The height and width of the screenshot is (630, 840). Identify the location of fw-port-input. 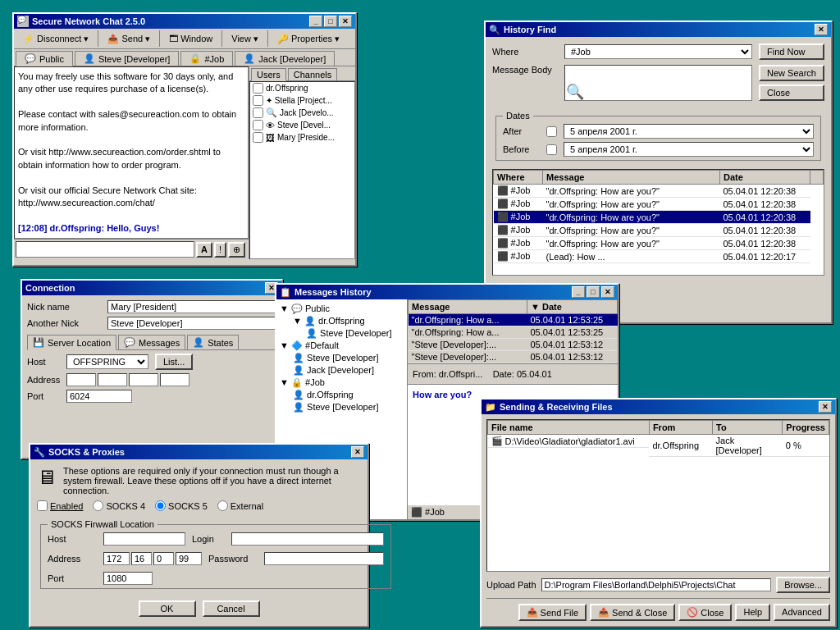
(128, 578).